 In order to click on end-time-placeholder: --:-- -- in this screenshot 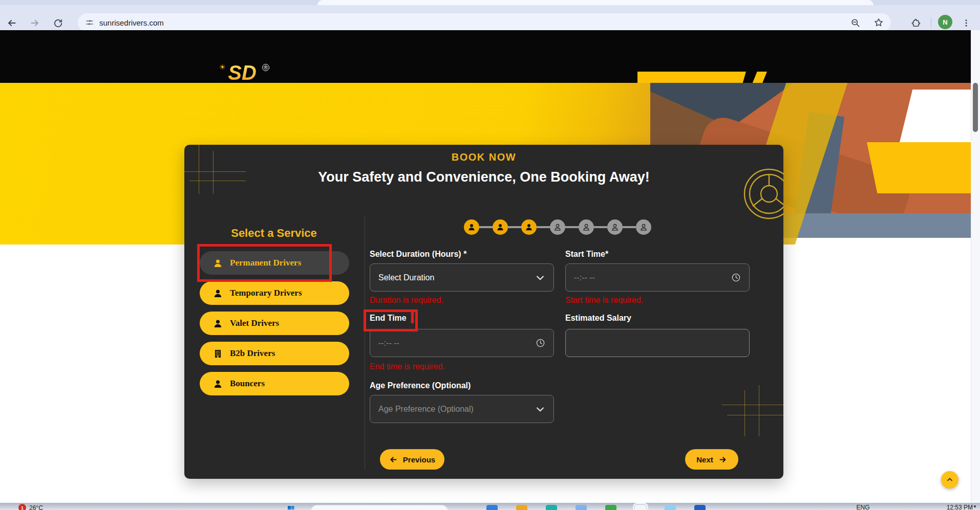, I will do `click(457, 343)`.